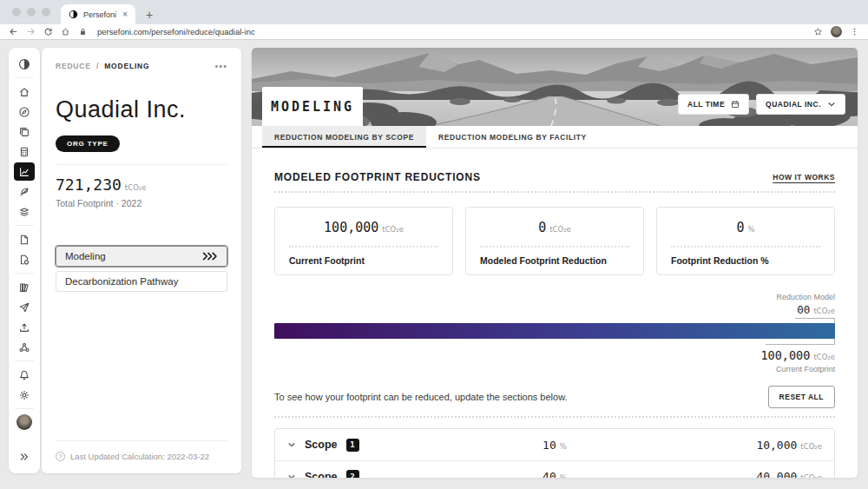  I want to click on notifications-bell-icon, so click(24, 375).